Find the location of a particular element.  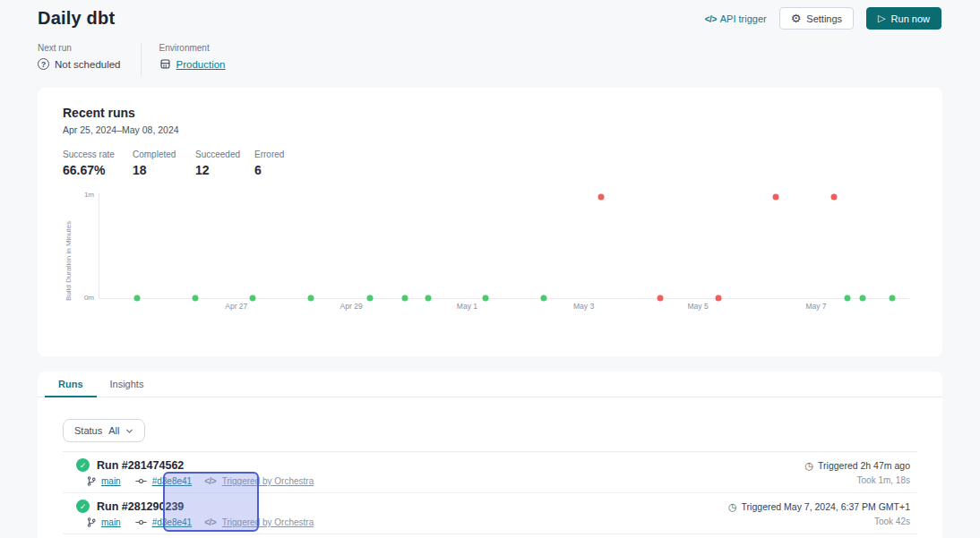

tab-insights: Insights is located at coordinates (127, 385).